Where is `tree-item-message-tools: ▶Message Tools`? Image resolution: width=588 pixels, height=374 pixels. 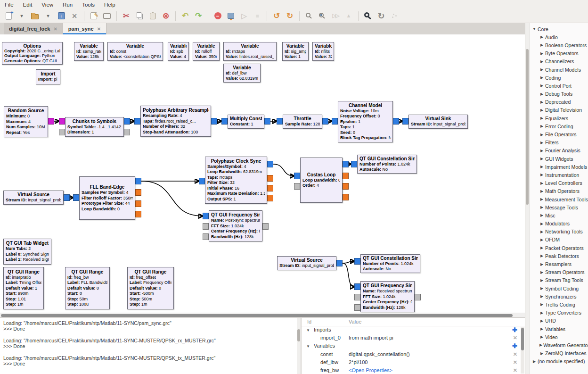 tree-item-message-tools: ▶Message Tools is located at coordinates (559, 208).